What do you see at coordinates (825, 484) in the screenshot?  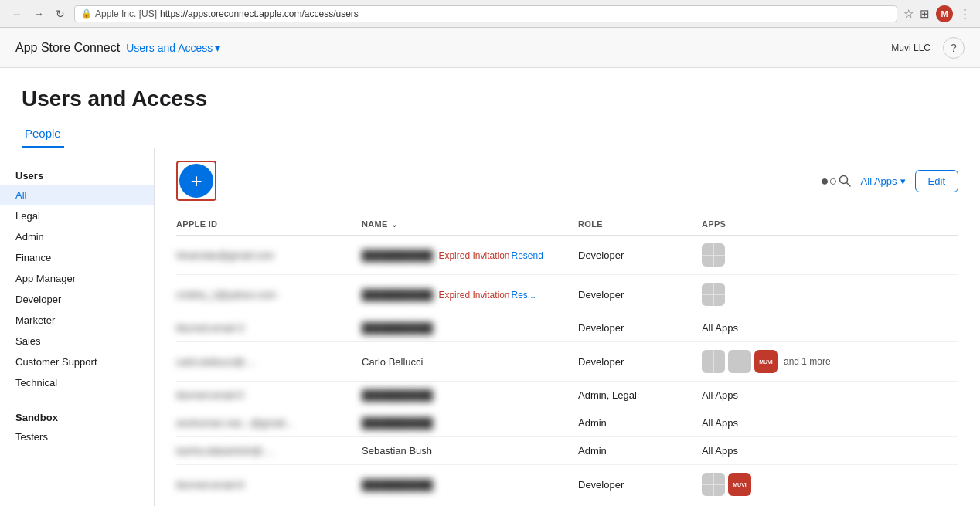 I see `apps-container-partial: MUVI` at bounding box center [825, 484].